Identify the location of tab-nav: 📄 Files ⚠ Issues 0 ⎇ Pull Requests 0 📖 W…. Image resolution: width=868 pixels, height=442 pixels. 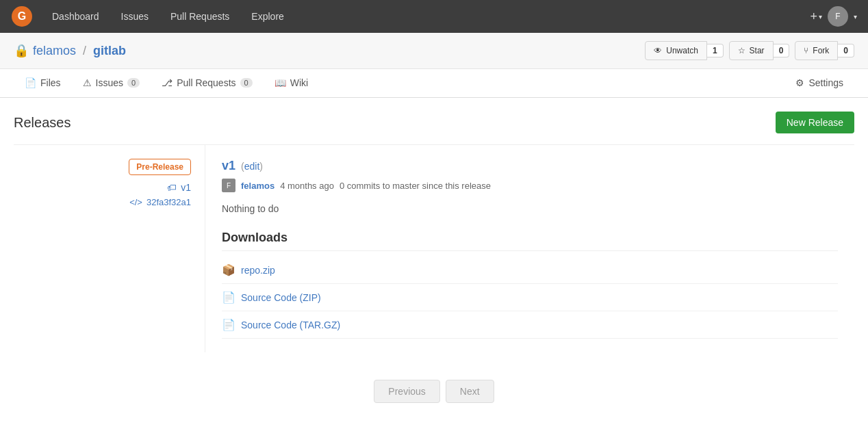
(434, 83).